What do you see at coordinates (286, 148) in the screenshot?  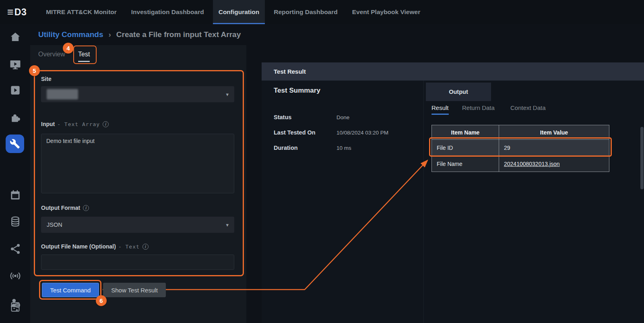 I see `duration-label: Duration` at bounding box center [286, 148].